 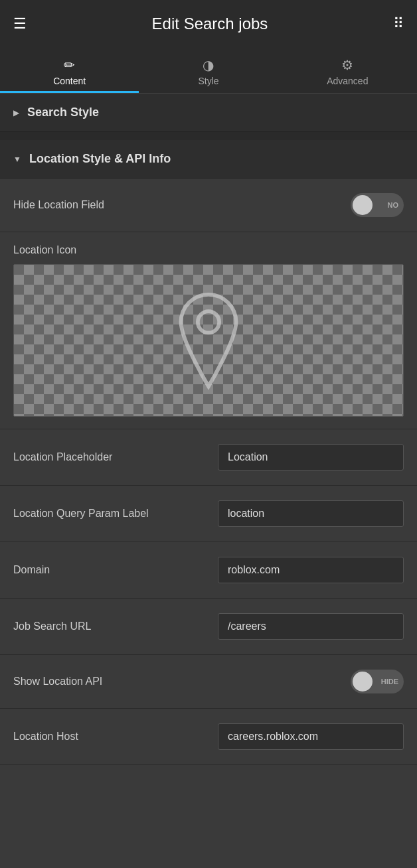 I want to click on style-icon: ◑, so click(x=208, y=65).